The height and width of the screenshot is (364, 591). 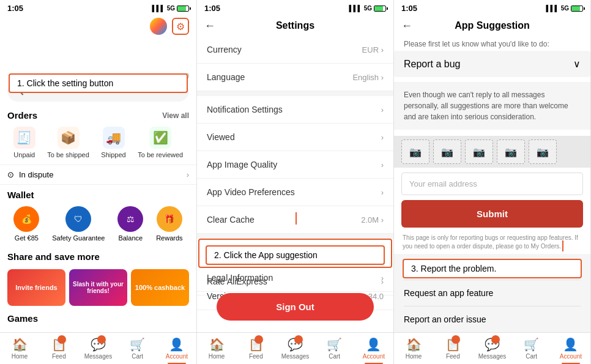 What do you see at coordinates (479, 152) in the screenshot?
I see `photo-slot-3: 📷` at bounding box center [479, 152].